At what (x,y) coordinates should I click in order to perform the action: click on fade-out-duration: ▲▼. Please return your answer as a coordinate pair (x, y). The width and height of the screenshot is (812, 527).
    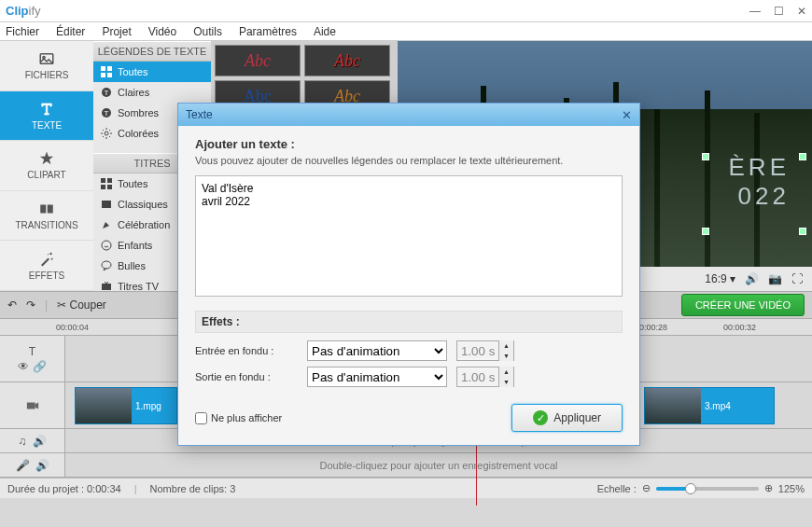
    Looking at the image, I should click on (485, 377).